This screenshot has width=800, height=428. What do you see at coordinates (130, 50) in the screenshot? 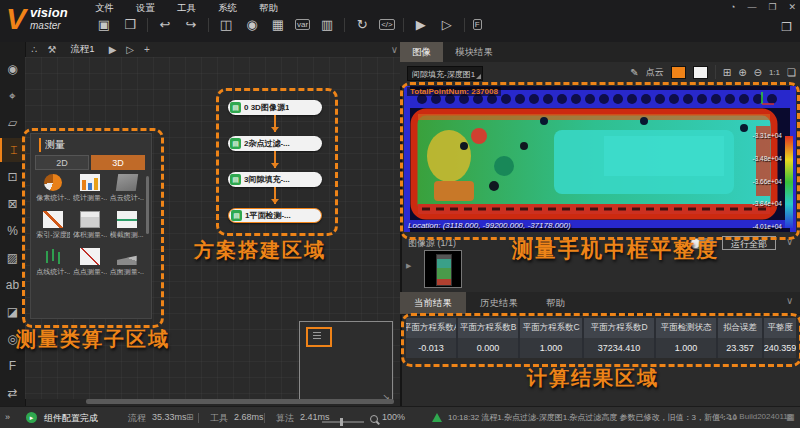
I see `run-process-loop-icon: ▷` at bounding box center [130, 50].